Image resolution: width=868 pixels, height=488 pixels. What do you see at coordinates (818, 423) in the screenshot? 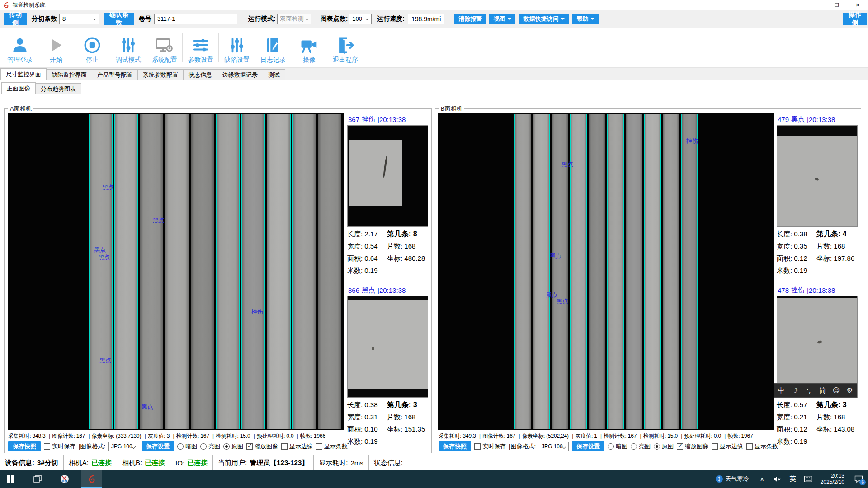
I see `defect-info: 长度: 0.57第几条: 3宽度: 0.21片数: 168面积: 0.12坐标:…` at bounding box center [818, 423].